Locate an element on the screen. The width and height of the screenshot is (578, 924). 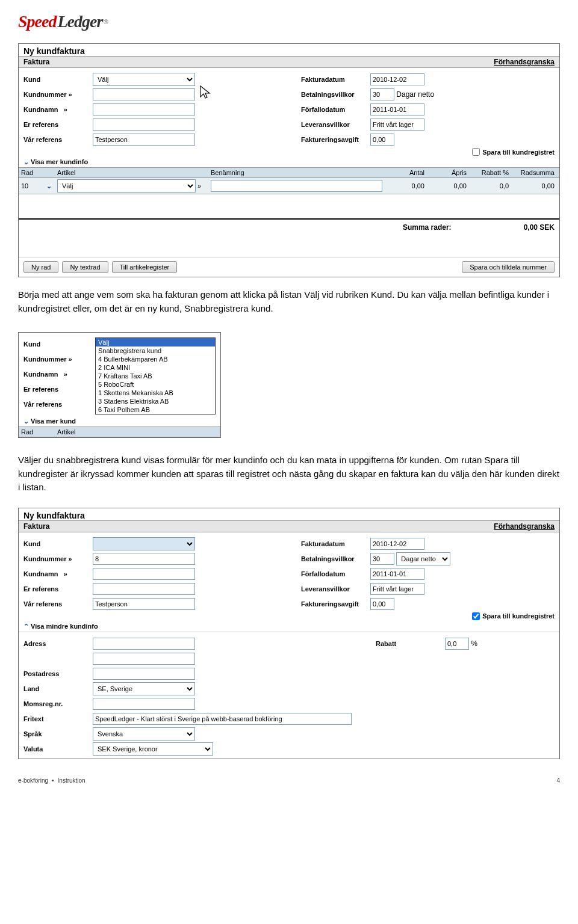
expand-kundinfo: ⌄ Visa mer kundinfo is located at coordinates (289, 162).